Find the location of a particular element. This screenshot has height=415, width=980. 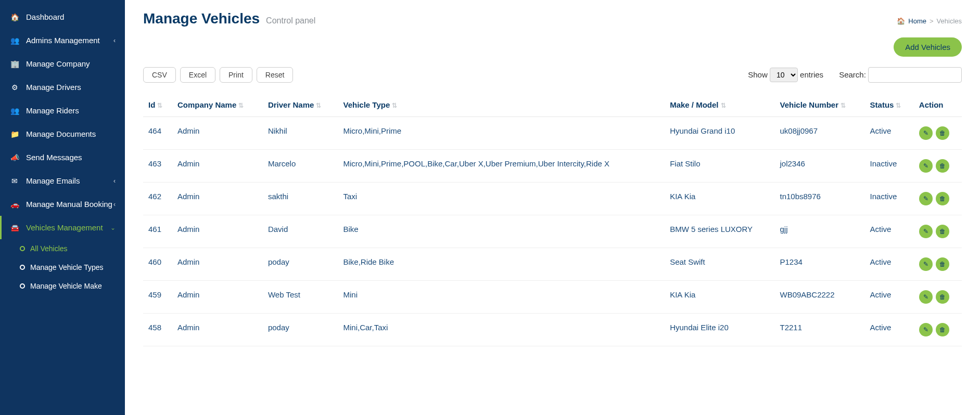

col-action: Action is located at coordinates (938, 105).